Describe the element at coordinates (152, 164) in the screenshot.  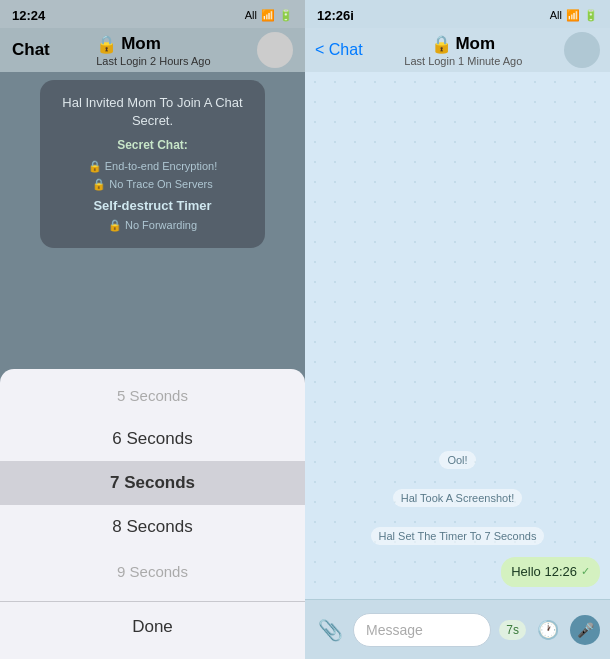
I see `invite-bubble: Hal Invited Mom To Join A Chat Secret. S…` at that location.